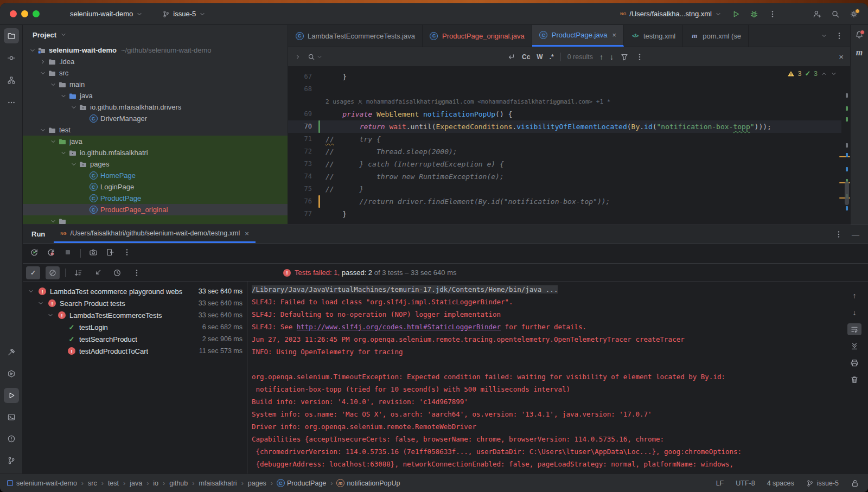 The image size is (868, 492). What do you see at coordinates (839, 36) in the screenshot?
I see `tab-options-icon` at bounding box center [839, 36].